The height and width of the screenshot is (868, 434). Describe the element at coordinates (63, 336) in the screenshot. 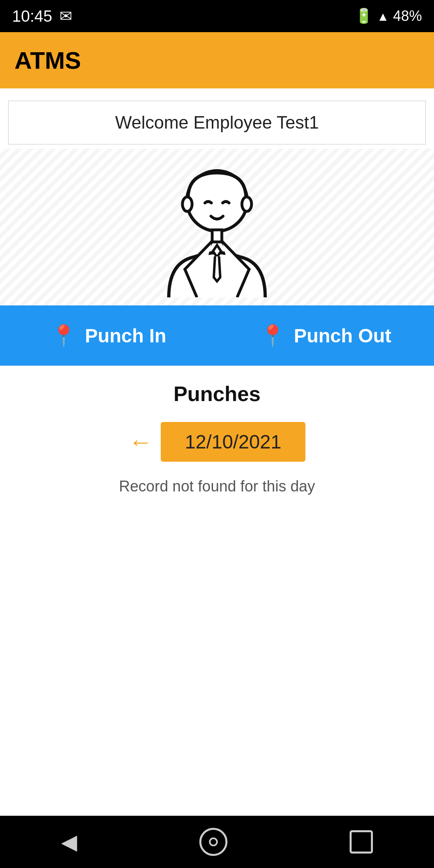

I see `punch-in-location-icon: 📍` at that location.